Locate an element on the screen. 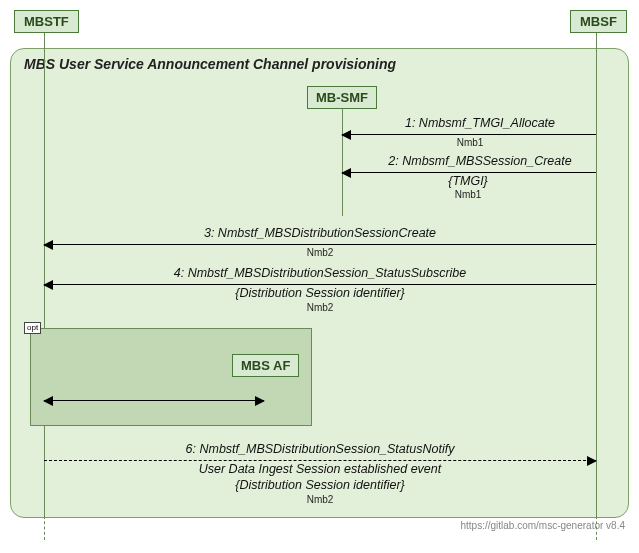 The height and width of the screenshot is (553, 639). msg2-label: 2: Nmbsmf_MBSSession_Create is located at coordinates (480, 161).